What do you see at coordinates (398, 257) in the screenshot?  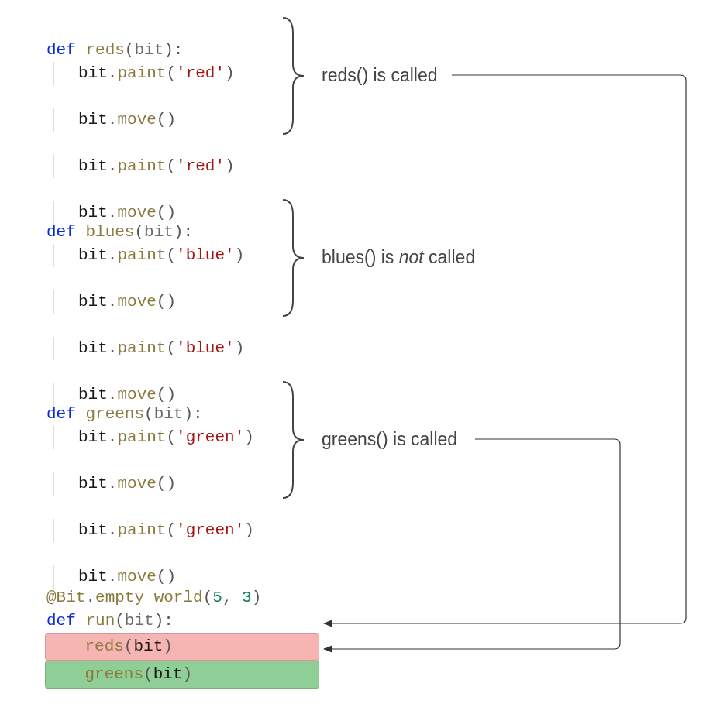 I see `anno-blues: blues() is not called` at bounding box center [398, 257].